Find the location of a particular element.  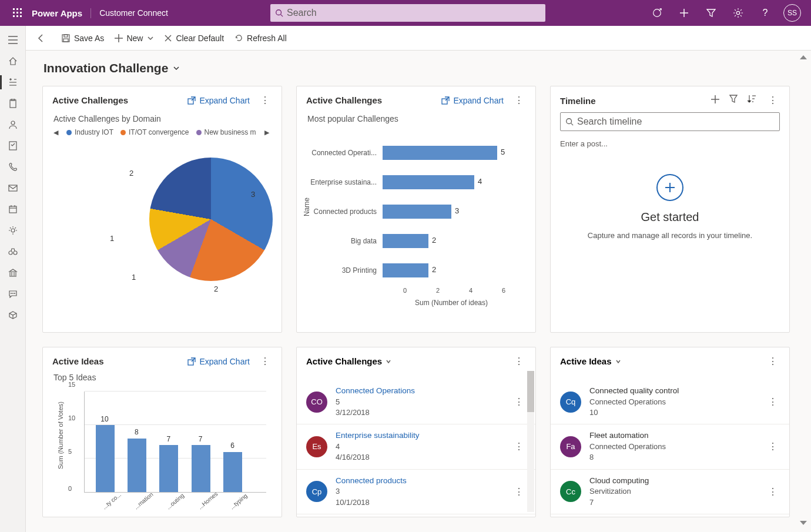

filter-icon is located at coordinates (711, 13).